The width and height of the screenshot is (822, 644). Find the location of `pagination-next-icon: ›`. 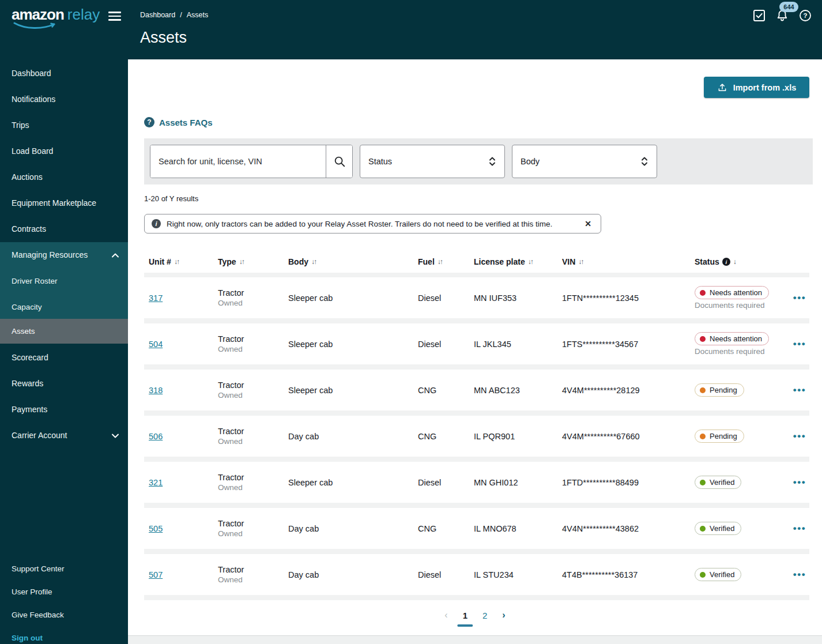

pagination-next-icon: › is located at coordinates (504, 615).